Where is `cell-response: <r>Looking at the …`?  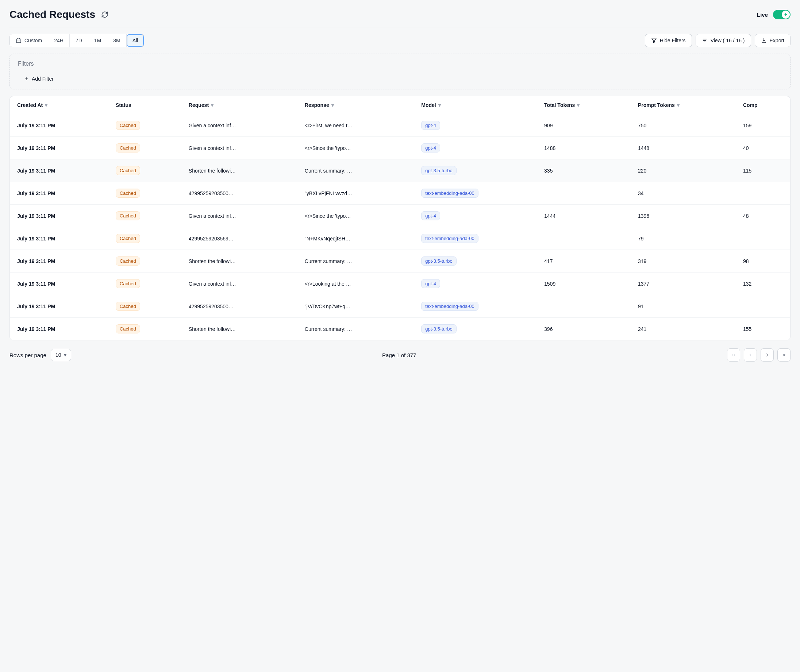
cell-response: <r>Looking at the … is located at coordinates (356, 284).